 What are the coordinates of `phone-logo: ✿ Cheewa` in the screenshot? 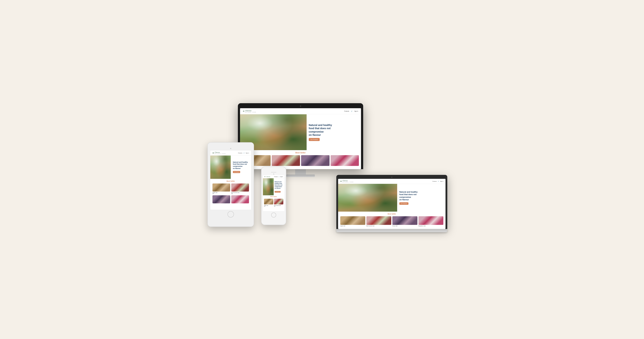 It's located at (267, 177).